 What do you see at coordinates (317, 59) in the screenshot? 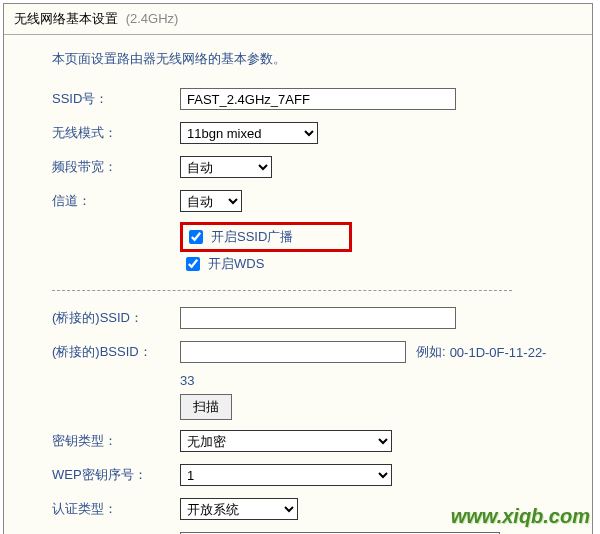
I see `page-description: 本页面设置路由器无线网络的基本参数。` at bounding box center [317, 59].